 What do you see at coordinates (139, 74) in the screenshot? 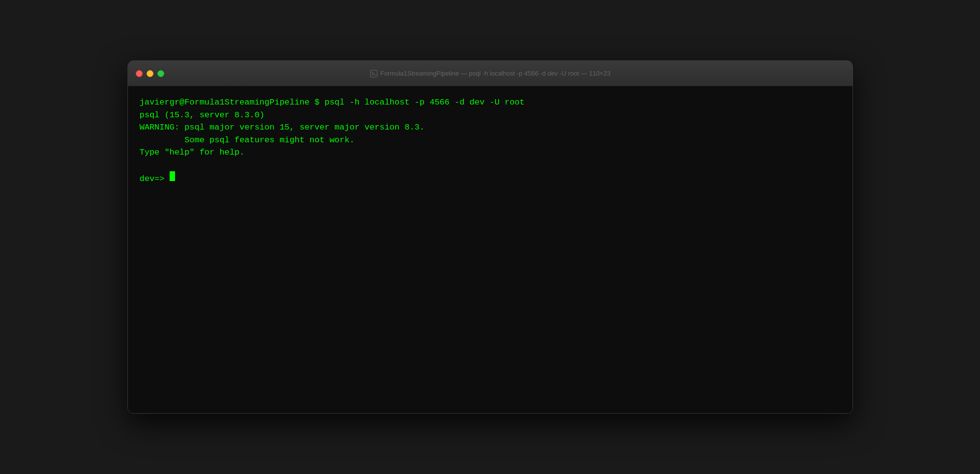
I see `close-button` at bounding box center [139, 74].